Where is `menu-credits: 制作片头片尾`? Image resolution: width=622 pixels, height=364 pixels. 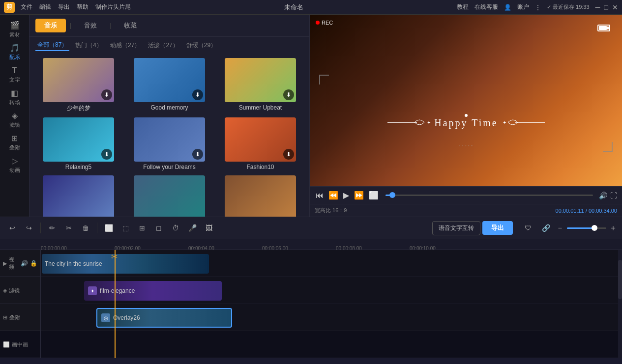
menu-credits: 制作片头片尾 is located at coordinates (113, 7).